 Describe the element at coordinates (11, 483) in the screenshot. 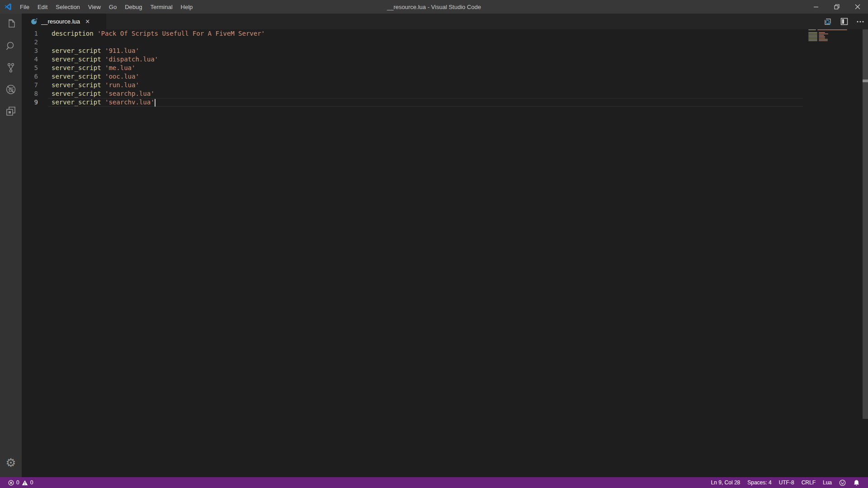

I see `error-icon` at that location.